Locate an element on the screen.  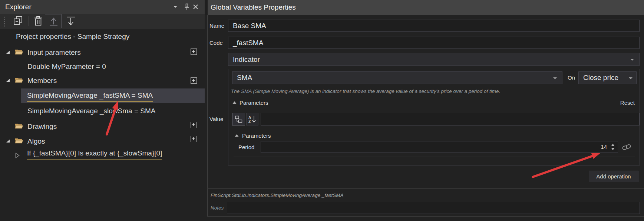
add-button-members is located at coordinates (194, 81).